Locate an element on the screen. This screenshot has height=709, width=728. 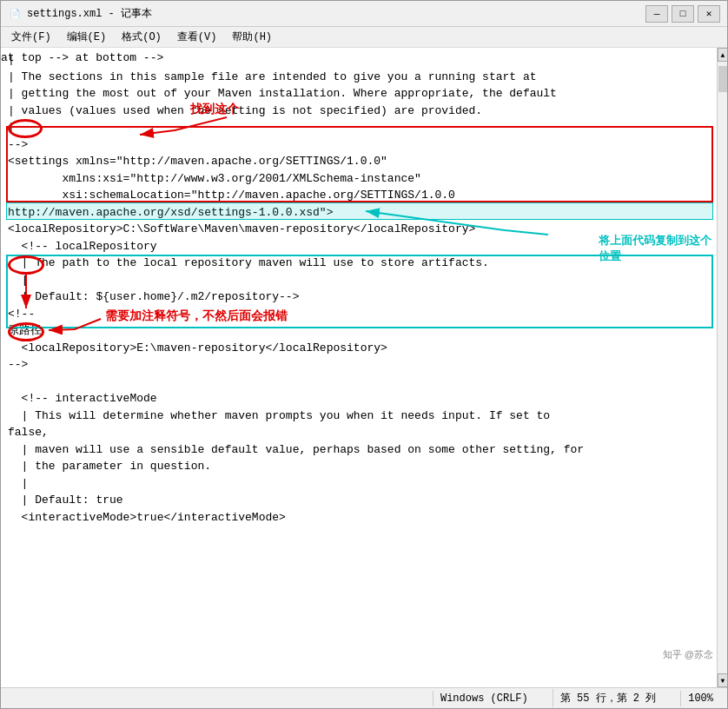
menu-view: 查看(V) is located at coordinates (197, 36).